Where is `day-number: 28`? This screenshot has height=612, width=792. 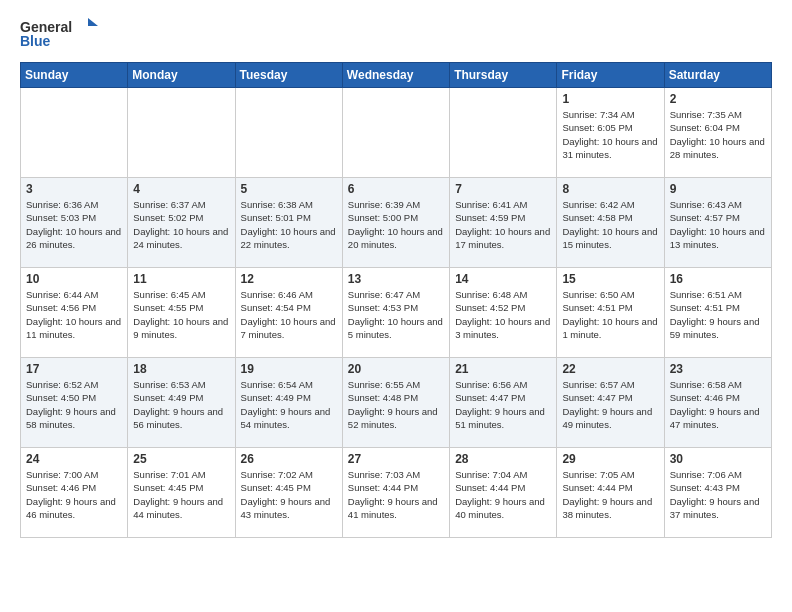
day-number: 28 is located at coordinates (503, 459).